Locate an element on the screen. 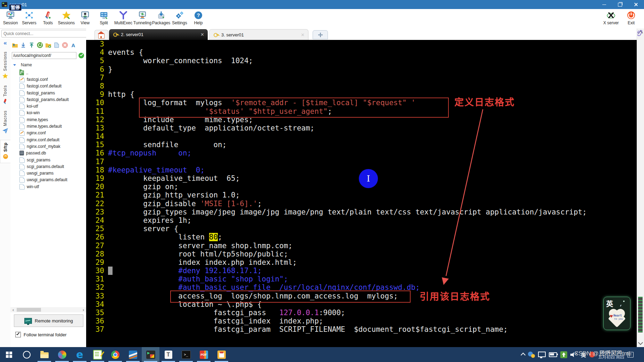  follow-terminal-folder-row: Follow terminal folder is located at coordinates (41, 335).